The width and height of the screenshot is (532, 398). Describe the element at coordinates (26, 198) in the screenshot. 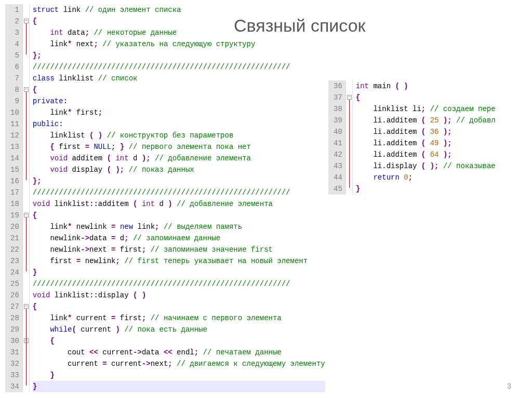

I see `fold-column: −−−−−` at that location.